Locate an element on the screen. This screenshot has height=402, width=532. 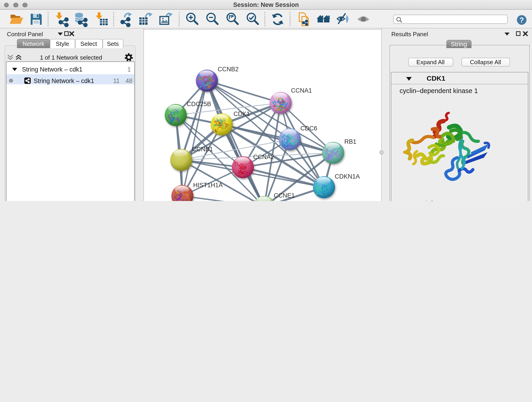
svg-text: CCNB1 is located at coordinates (203, 149).